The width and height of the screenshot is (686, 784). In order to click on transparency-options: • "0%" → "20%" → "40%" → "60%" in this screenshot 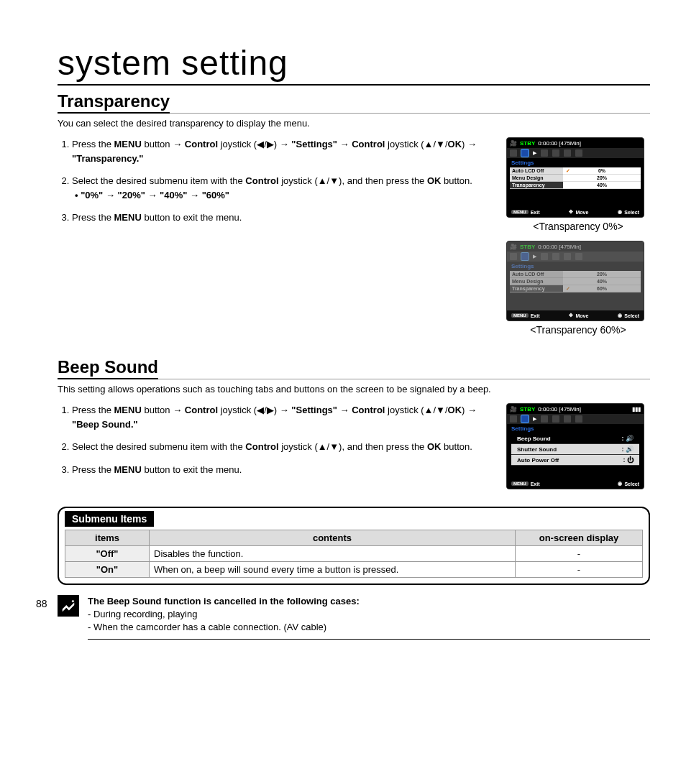, I will do `click(283, 195)`.